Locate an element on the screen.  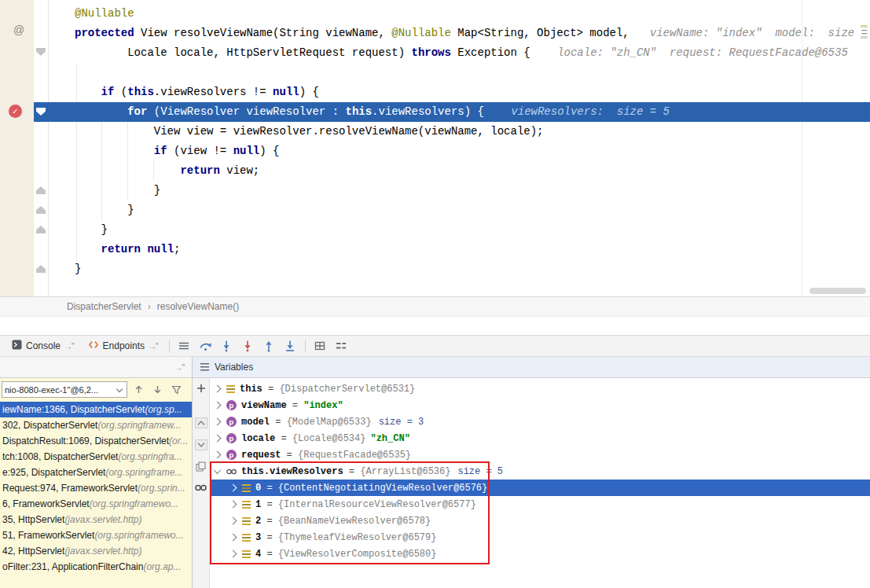
variable-row: pmodel = {ModelMap@6533}size = 3 is located at coordinates (540, 421).